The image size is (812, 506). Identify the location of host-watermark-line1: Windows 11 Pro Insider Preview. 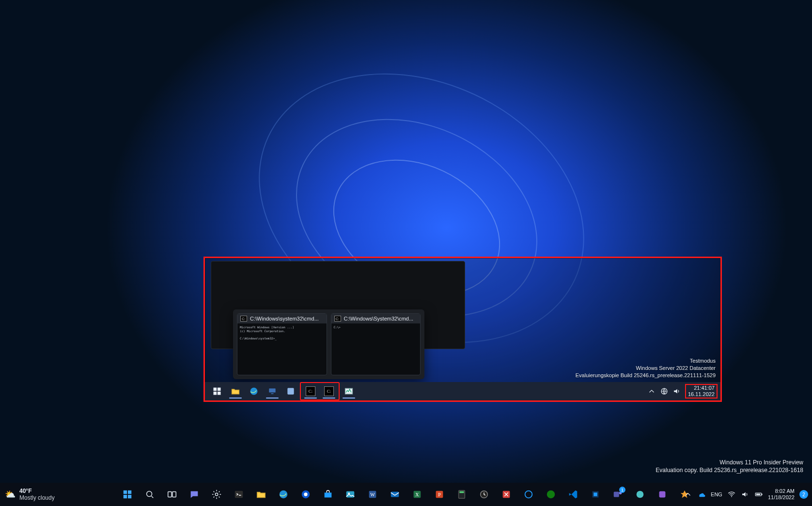
(730, 462).